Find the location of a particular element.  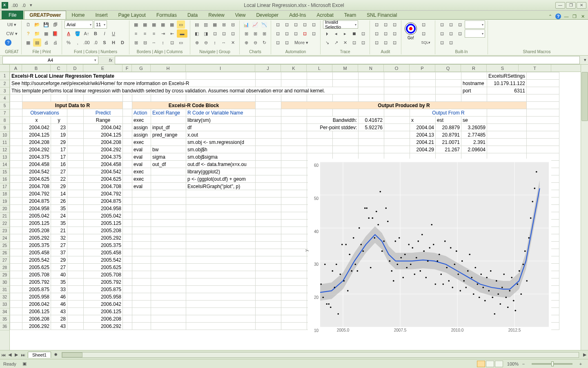

s-button: S is located at coordinates (105, 43).